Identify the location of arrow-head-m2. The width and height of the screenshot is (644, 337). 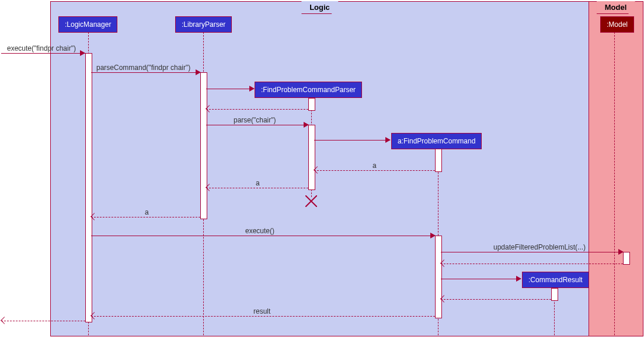
(199, 72).